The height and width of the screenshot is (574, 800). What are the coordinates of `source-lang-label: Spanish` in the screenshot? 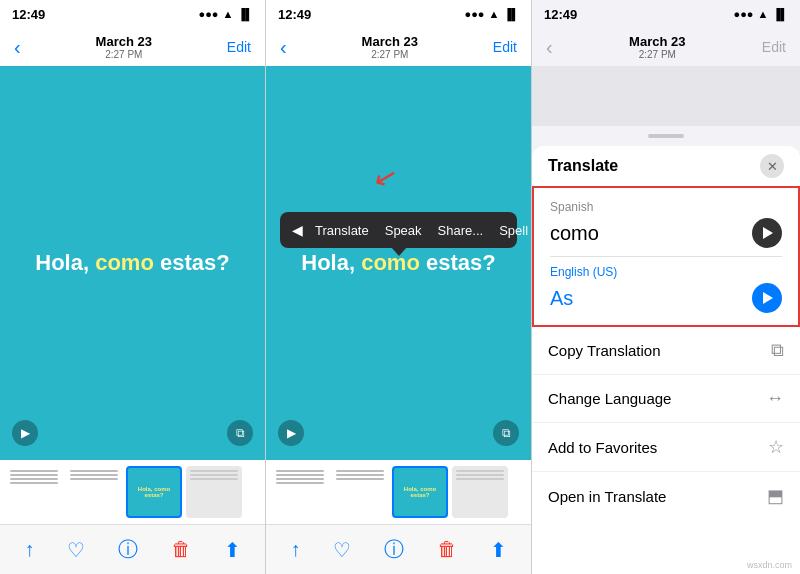 It's located at (666, 207).